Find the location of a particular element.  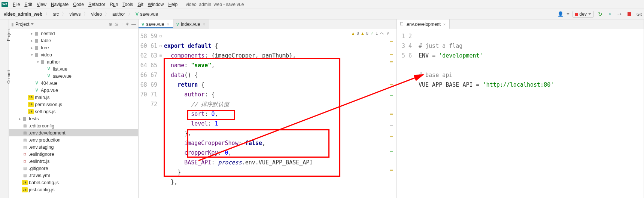

inspection-summary: ▲8 ▲8 ✓1 ヘ ∨ is located at coordinates (371, 34).